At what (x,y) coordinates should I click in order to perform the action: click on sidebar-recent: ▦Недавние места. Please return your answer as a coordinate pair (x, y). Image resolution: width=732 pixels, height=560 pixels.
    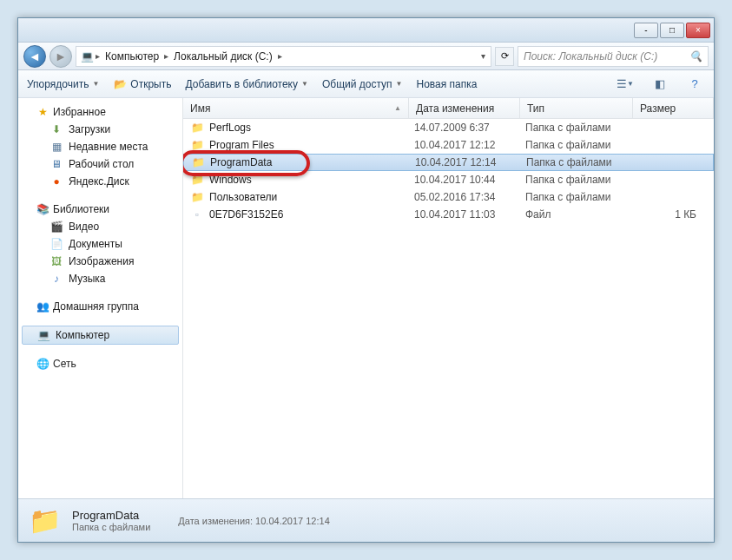
    Looking at the image, I should click on (101, 147).